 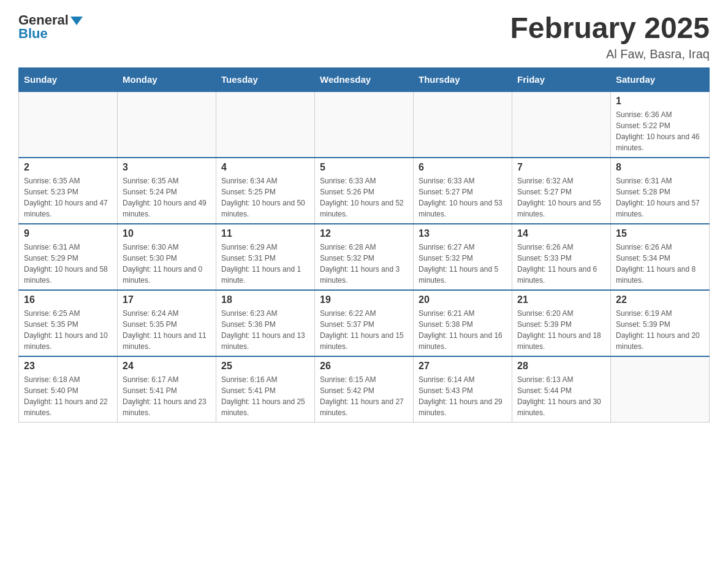 What do you see at coordinates (364, 389) in the screenshot?
I see `calendar-day-cell: 26Sunrise: 6:15 AMSunset: 5:42 PMDayligh…` at bounding box center [364, 389].